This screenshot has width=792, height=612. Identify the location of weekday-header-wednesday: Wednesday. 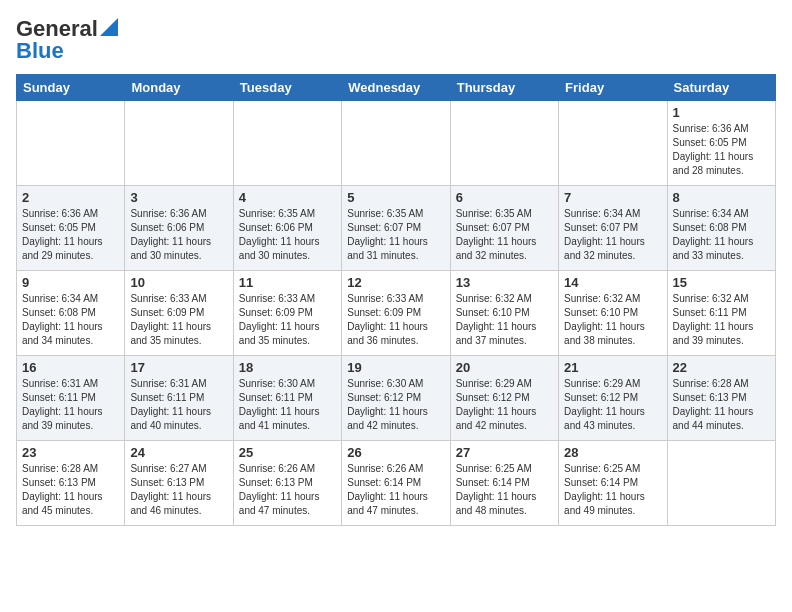
(396, 88).